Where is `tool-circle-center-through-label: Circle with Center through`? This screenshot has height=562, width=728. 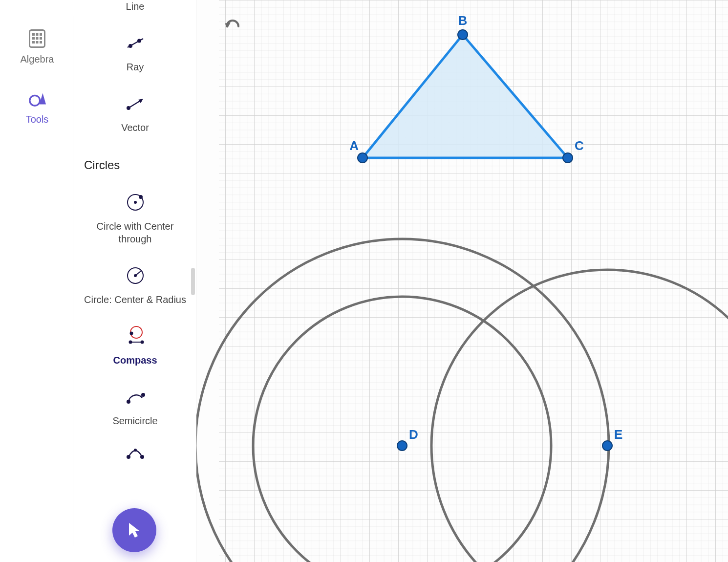 tool-circle-center-through-label: Circle with Center through is located at coordinates (135, 233).